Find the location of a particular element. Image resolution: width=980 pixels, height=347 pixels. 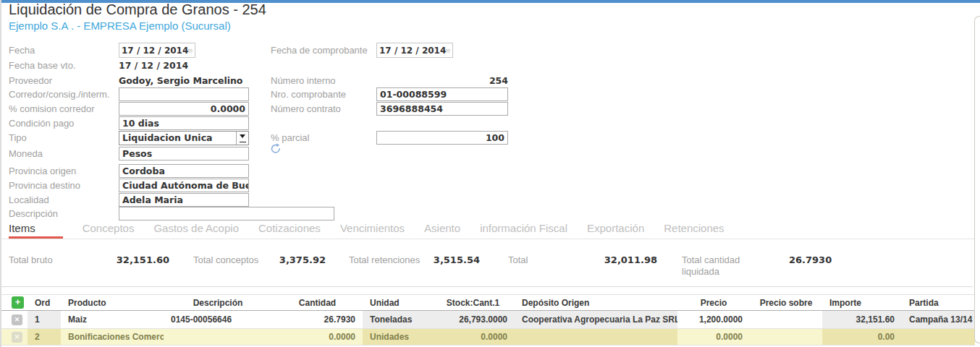

total-label: Total cantidad liquidada is located at coordinates (722, 266).